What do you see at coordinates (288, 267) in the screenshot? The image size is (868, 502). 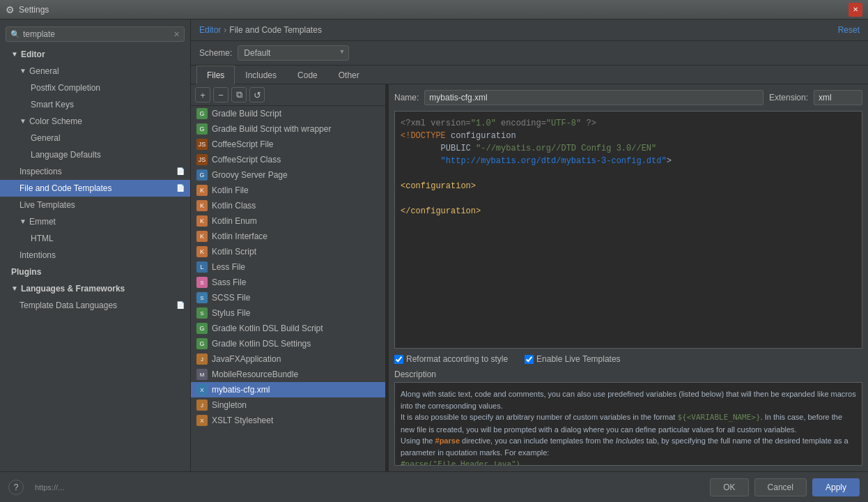 I see `list-item: L Less File` at bounding box center [288, 267].